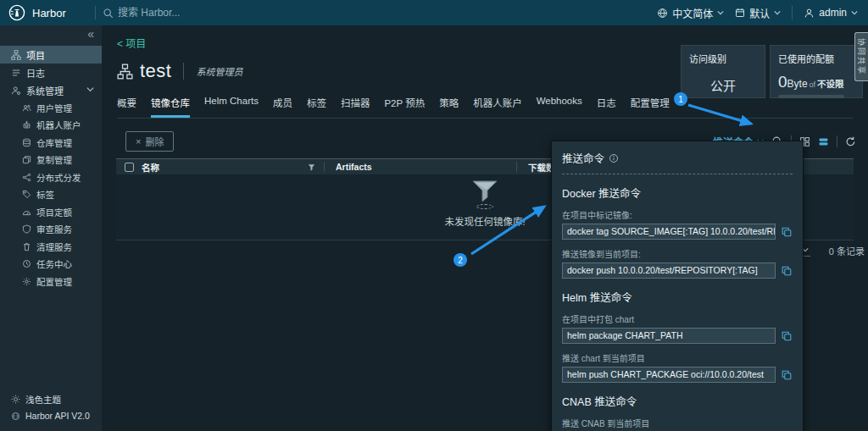  I want to click on command-label: 推送 CNAB 到当前项目, so click(677, 423).